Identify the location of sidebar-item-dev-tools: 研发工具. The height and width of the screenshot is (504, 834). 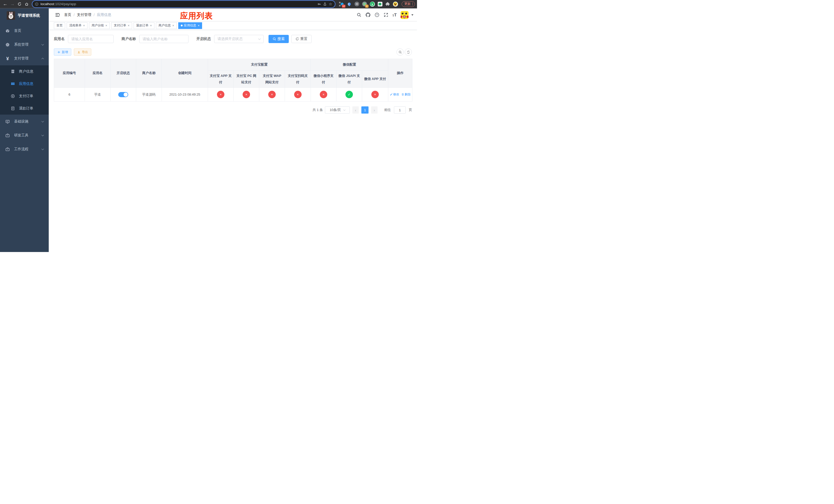
(24, 135).